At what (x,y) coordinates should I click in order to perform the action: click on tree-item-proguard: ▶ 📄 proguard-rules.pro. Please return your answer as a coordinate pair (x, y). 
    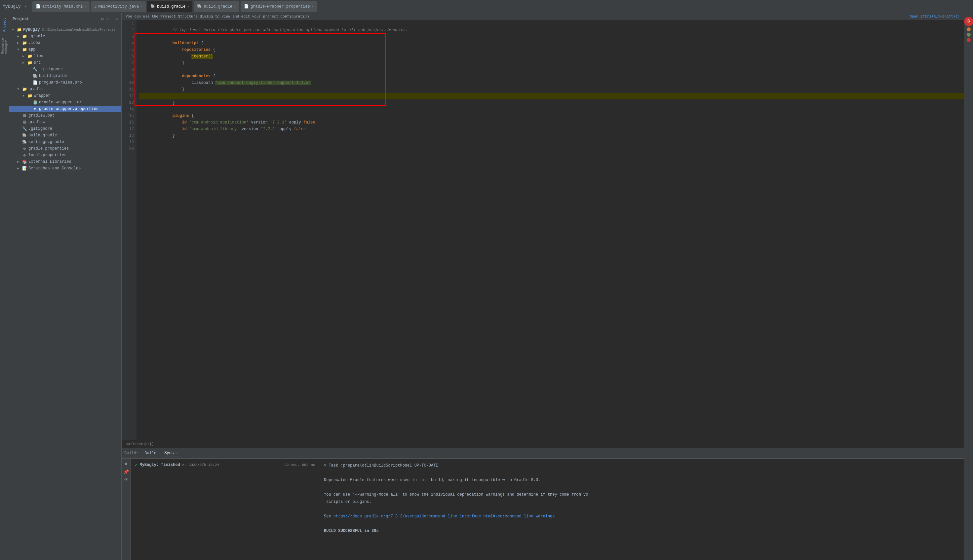
    Looking at the image, I should click on (65, 82).